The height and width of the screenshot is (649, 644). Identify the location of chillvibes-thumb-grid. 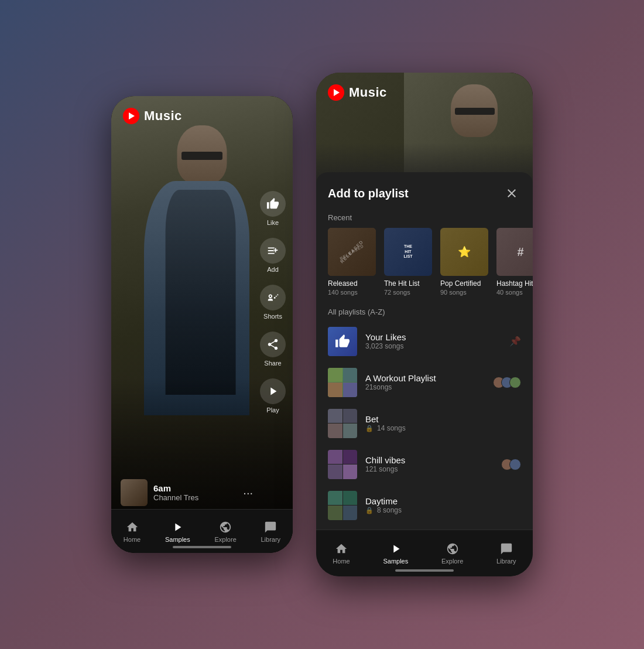
(342, 464).